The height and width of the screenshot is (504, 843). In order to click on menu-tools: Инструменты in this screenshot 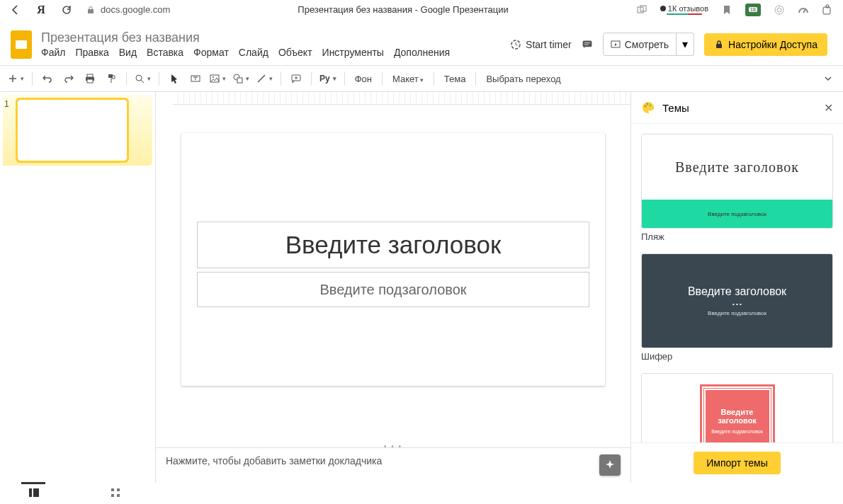, I will do `click(353, 52)`.